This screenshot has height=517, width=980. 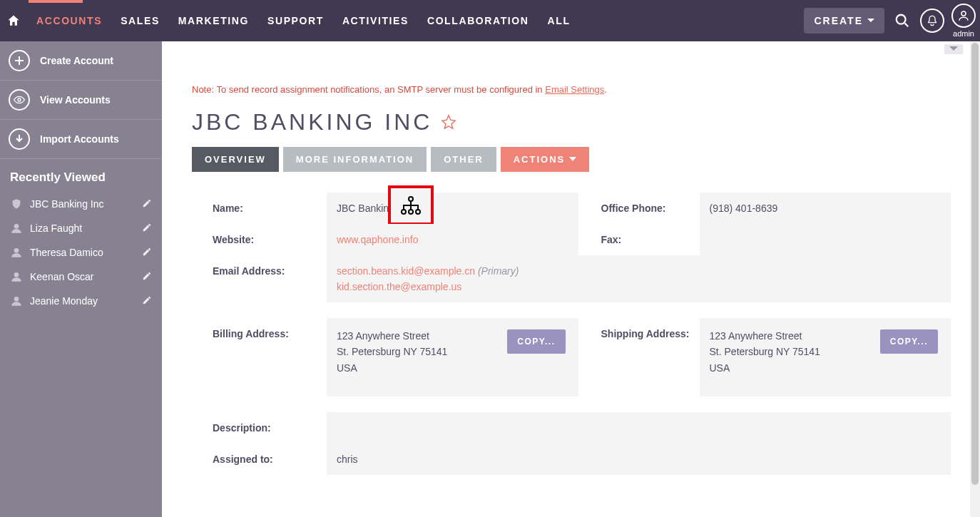 What do you see at coordinates (355, 160) in the screenshot?
I see `tab-more-information: MORE INFORMATION` at bounding box center [355, 160].